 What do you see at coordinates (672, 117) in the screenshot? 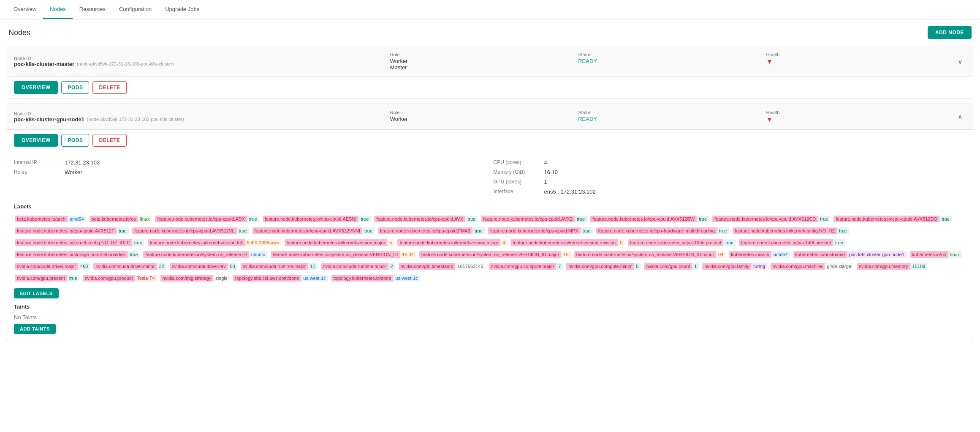
I see `node-status-field-gpu: Status READY` at bounding box center [672, 117].